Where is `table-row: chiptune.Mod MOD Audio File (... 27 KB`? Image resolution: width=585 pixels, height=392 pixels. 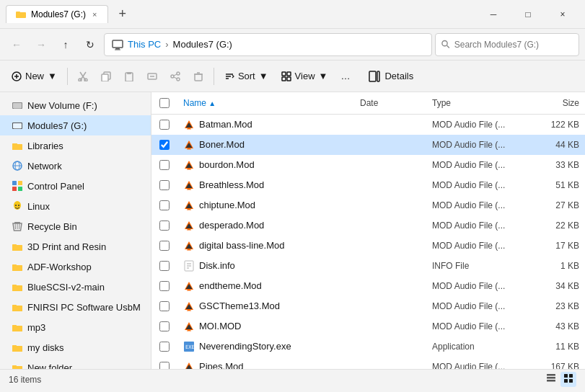 table-row: chiptune.Mod MOD Audio File (... 27 KB is located at coordinates (368, 205).